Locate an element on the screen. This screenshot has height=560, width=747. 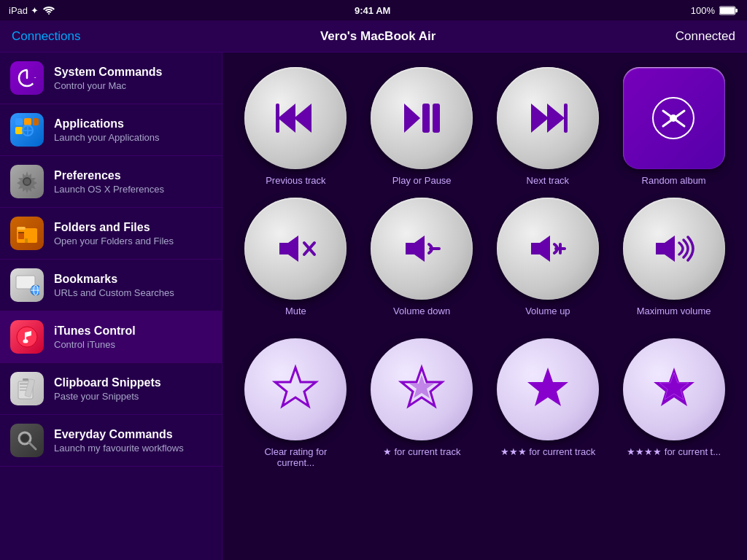
clear-rating-container: Clear rating for current... is located at coordinates (296, 403).